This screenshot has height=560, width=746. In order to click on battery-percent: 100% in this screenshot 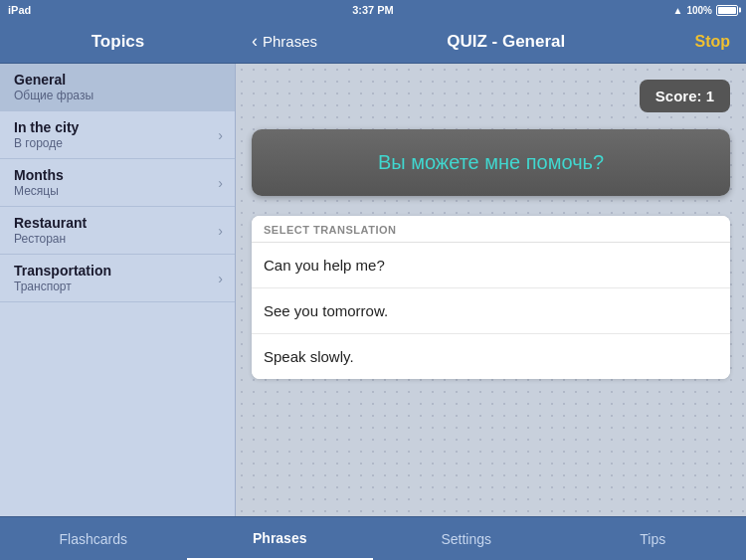, I will do `click(699, 10)`.